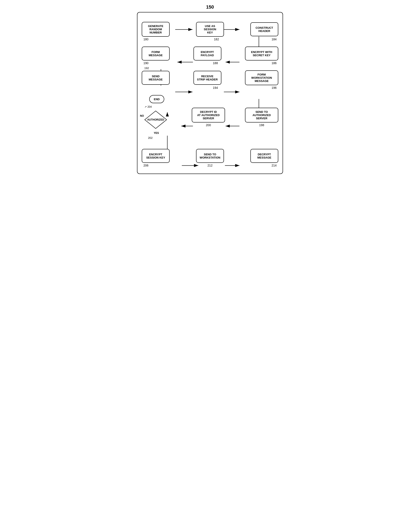  Describe the element at coordinates (262, 115) in the screenshot. I see `box-send-authorized: SEND TO AUTHORIZED SERVER` at that location.